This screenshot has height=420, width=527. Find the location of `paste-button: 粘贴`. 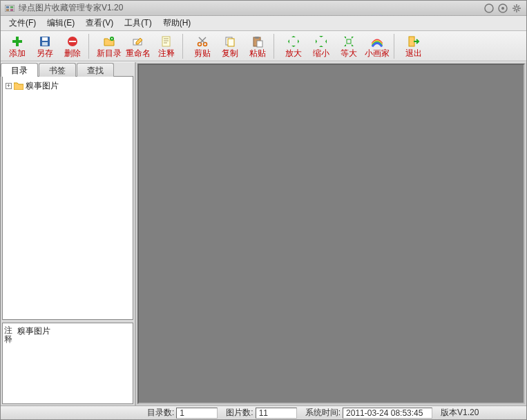

paste-button: 粘贴 is located at coordinates (258, 46).